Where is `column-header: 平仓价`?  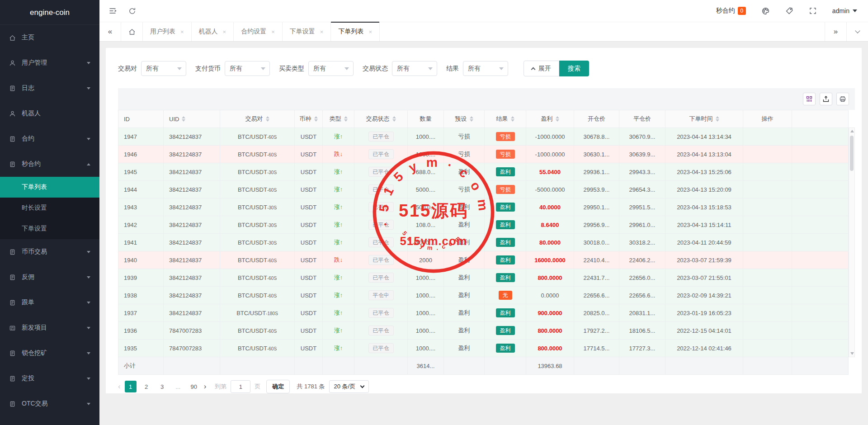 column-header: 平仓价 is located at coordinates (642, 119).